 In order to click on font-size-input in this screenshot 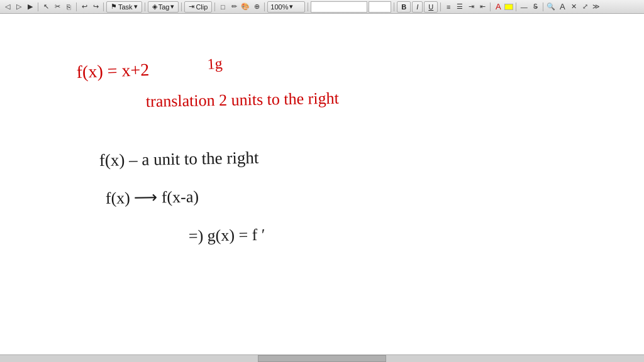, I will do `click(380, 7)`.